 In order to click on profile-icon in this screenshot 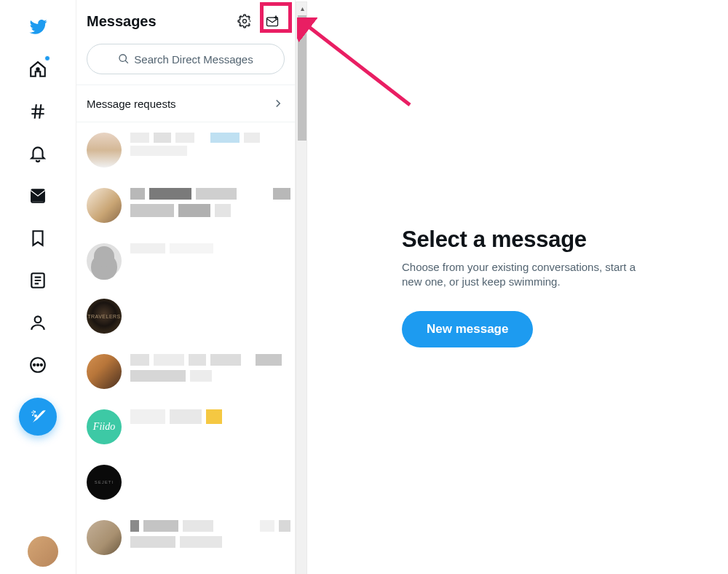, I will do `click(38, 323)`.